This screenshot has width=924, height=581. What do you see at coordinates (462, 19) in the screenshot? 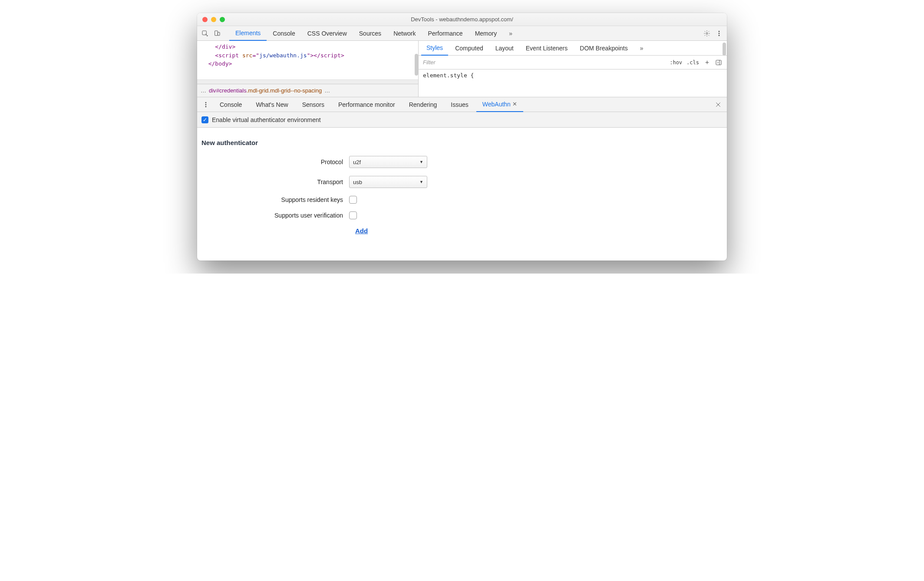
I see `window-title: DevTools - webauthndemo.appspot.com/` at bounding box center [462, 19].